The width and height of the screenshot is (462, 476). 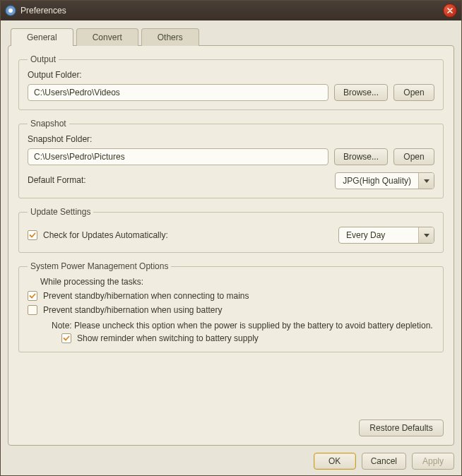 What do you see at coordinates (231, 82) in the screenshot?
I see `group-output: Output Output Folder: Browse... Open` at bounding box center [231, 82].